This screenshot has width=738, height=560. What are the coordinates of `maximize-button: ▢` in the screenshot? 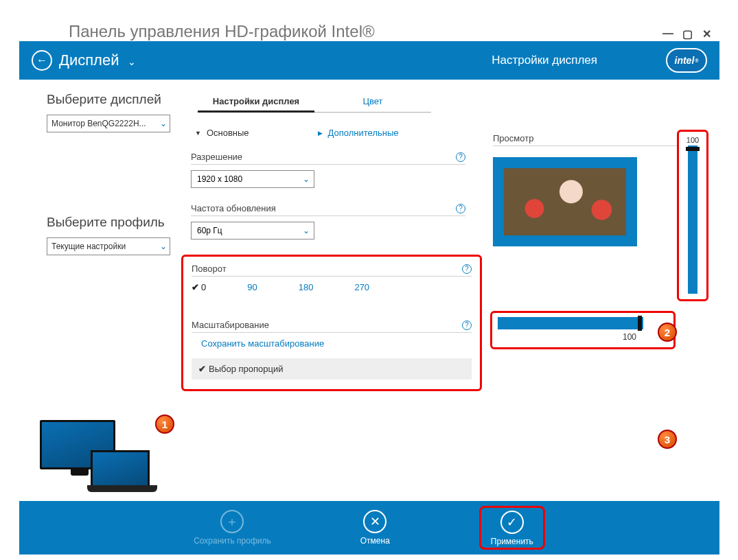 It's located at (687, 34).